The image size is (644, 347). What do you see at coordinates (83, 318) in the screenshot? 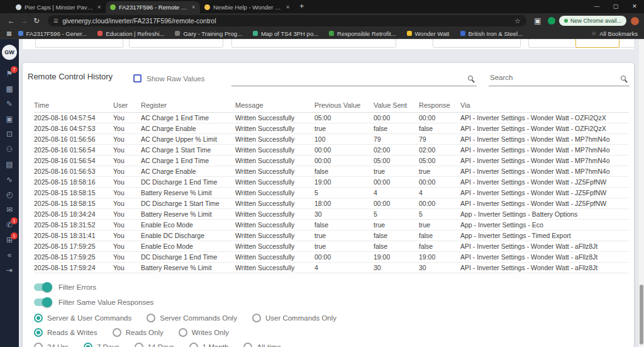
I see `radio-option: Server & User Commands` at bounding box center [83, 318].